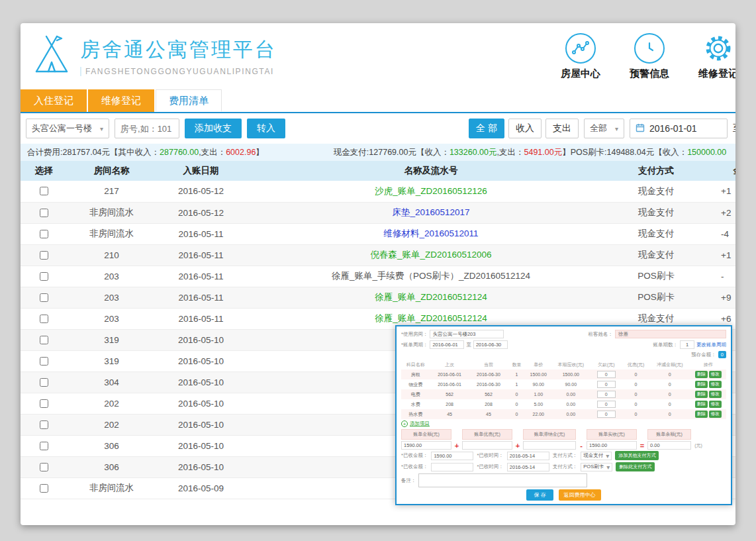 The image size is (756, 541). What do you see at coordinates (147, 128) in the screenshot?
I see `room-number-input` at bounding box center [147, 128].